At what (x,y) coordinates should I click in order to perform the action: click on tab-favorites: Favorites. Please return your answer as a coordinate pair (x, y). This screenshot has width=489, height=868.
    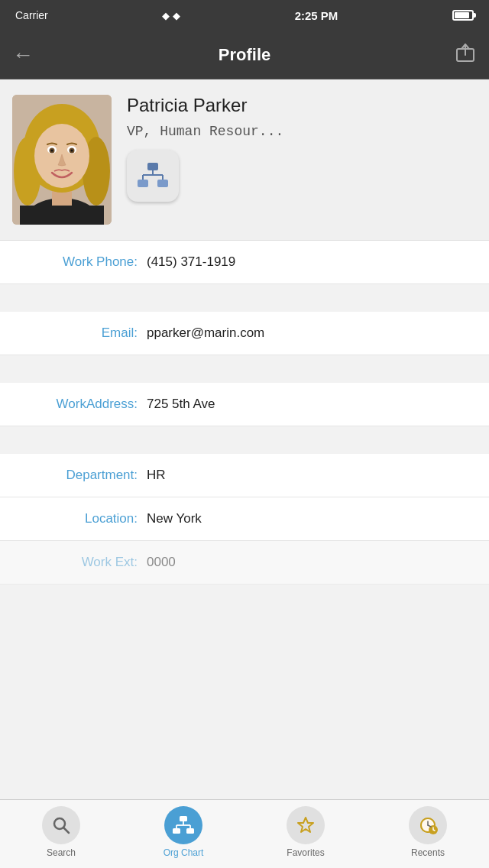
    Looking at the image, I should click on (306, 834).